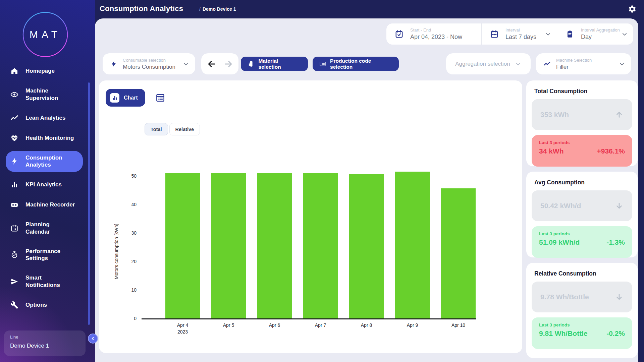 This screenshot has width=644, height=362. Describe the element at coordinates (356, 64) in the screenshot. I see `production-code-selection-button: Production code selection` at that location.